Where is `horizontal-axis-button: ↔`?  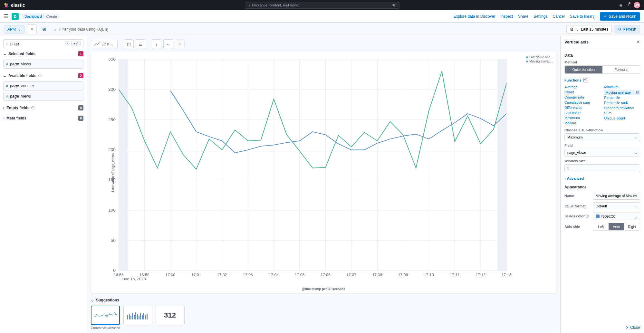 horizontal-axis-button: ↔ is located at coordinates (168, 44).